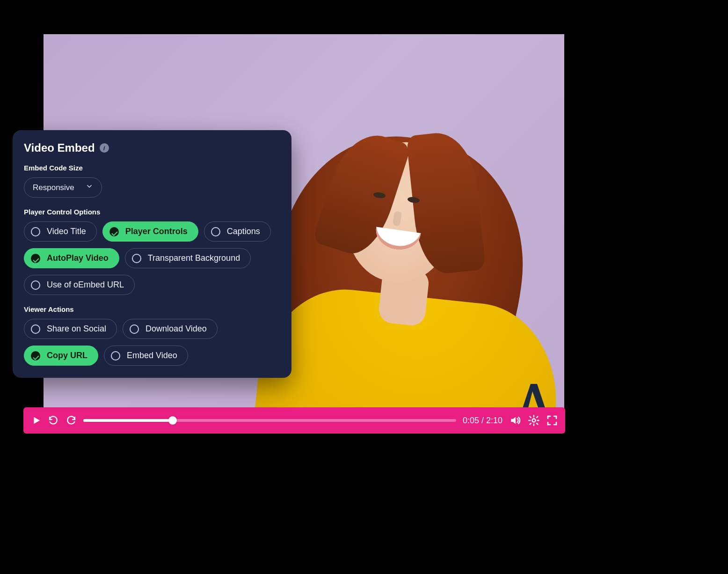  I want to click on viewer-actions-label: Viewer Actions, so click(152, 309).